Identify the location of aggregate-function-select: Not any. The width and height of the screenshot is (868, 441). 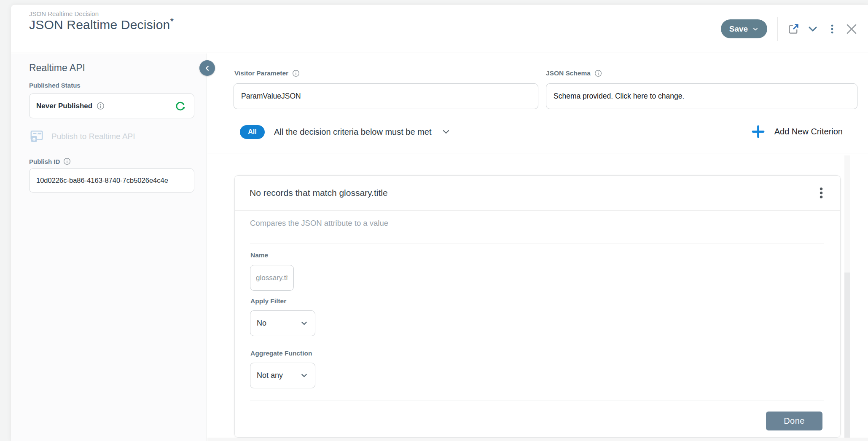
(282, 376).